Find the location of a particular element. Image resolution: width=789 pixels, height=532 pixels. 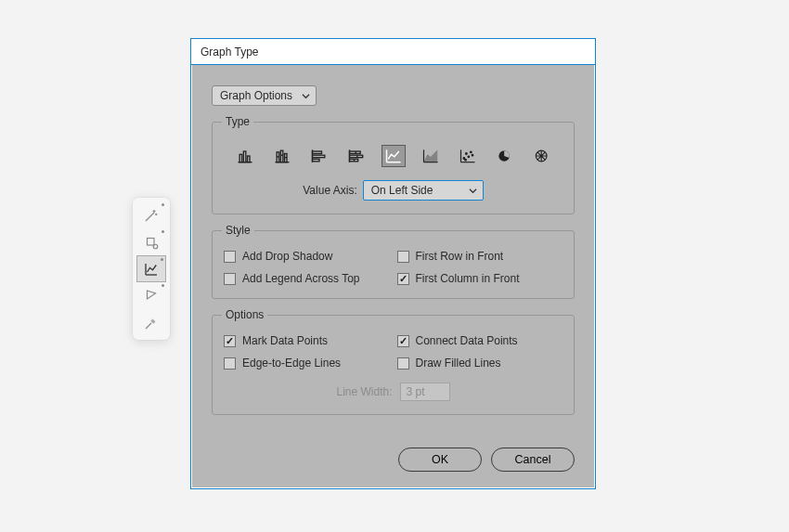

style-section: Style Add Drop Shadow First Row in Front… is located at coordinates (394, 262).